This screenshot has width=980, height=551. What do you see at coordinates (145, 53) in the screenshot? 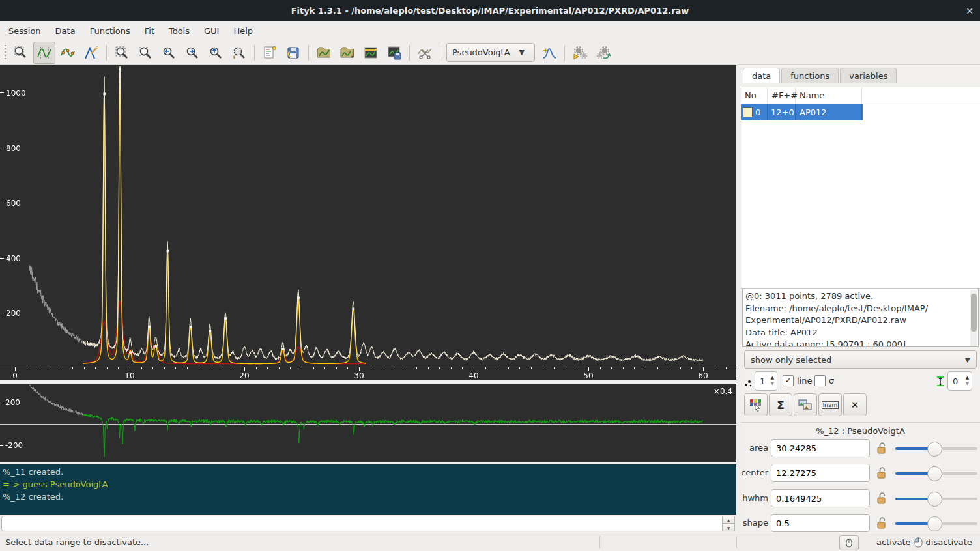
I see `zoom-vertical-icon` at bounding box center [145, 53].